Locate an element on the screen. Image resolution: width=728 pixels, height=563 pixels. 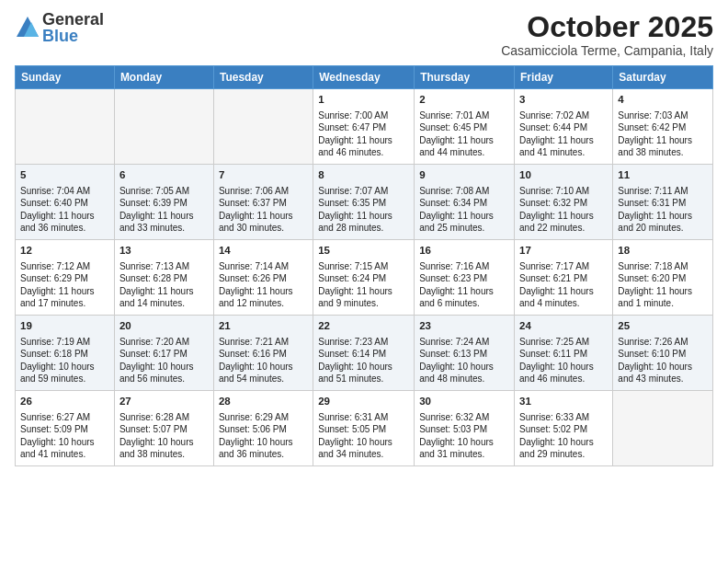
day-info: Sunset: 5:06 PM is located at coordinates (263, 430).